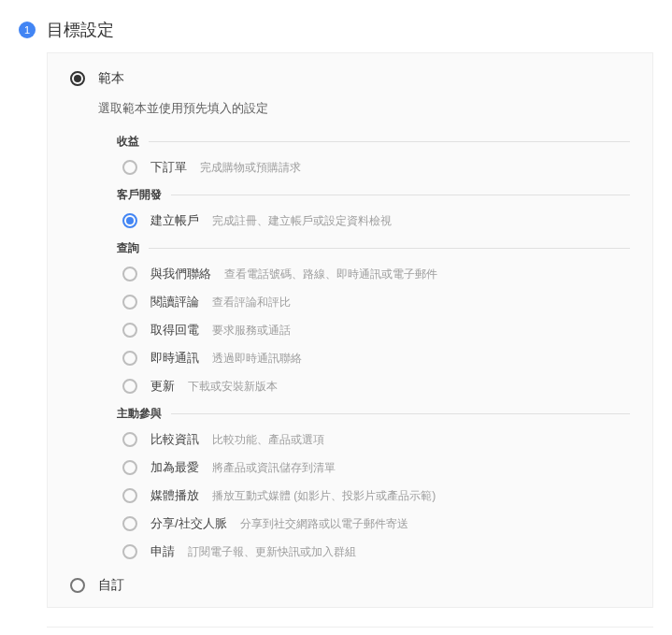 The width and height of the screenshot is (672, 635). What do you see at coordinates (233, 387) in the screenshot?
I see `option-description: 下載或安裝新版本` at bounding box center [233, 387].